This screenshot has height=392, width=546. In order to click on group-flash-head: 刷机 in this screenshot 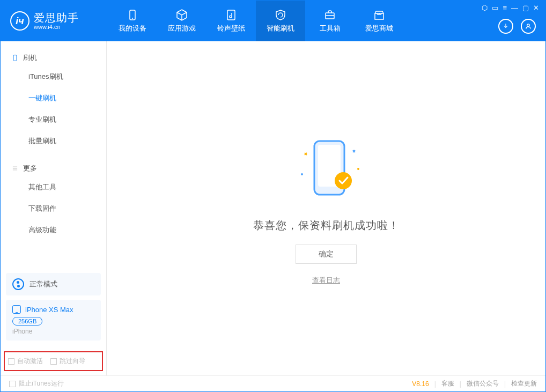, I will do `click(54, 58)`.